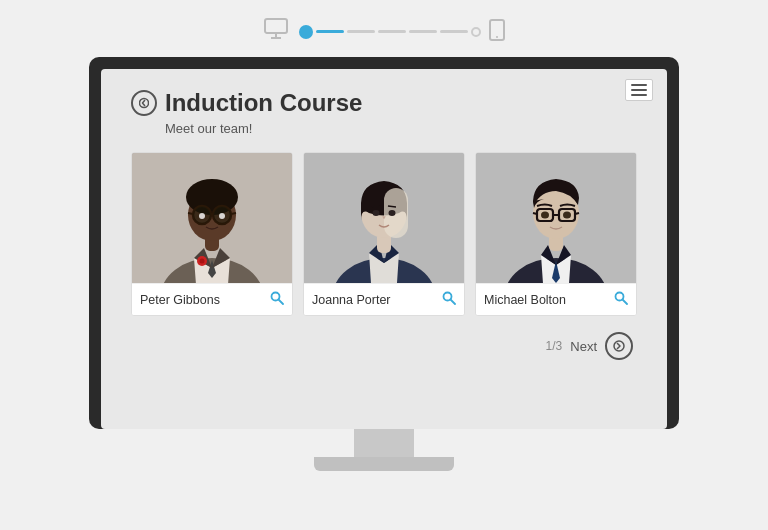 This screenshot has height=530, width=768. Describe the element at coordinates (384, 103) in the screenshot. I see `title-row: Induction Course` at that location.